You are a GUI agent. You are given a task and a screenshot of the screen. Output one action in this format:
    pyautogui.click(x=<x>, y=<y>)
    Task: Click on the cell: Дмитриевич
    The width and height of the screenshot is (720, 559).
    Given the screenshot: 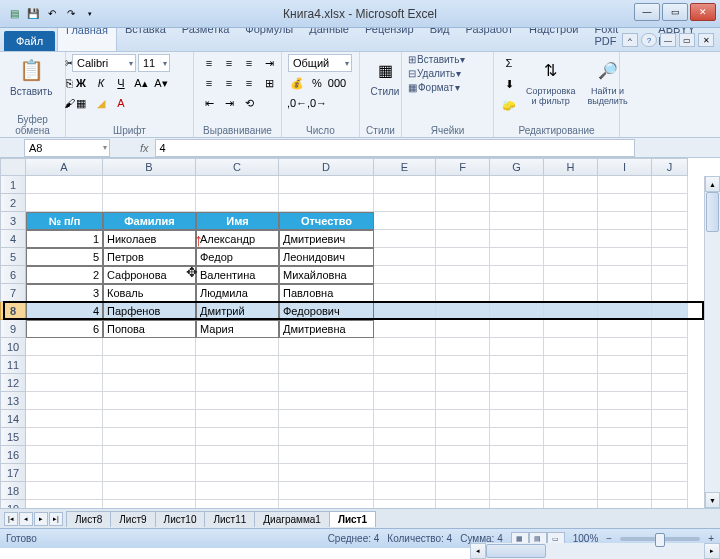 What is the action you would take?
    pyautogui.click(x=326, y=239)
    